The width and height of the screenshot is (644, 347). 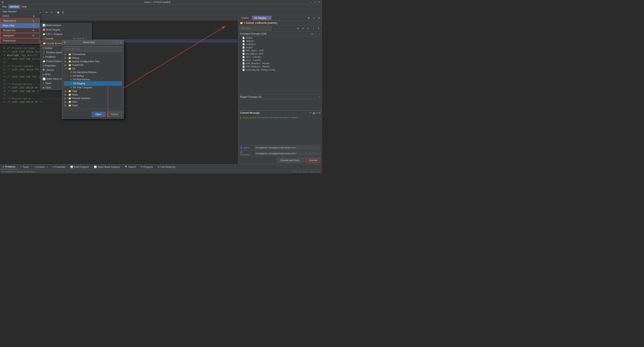 I want to click on tree-help: ▶ 📁 Help, so click(x=93, y=91).